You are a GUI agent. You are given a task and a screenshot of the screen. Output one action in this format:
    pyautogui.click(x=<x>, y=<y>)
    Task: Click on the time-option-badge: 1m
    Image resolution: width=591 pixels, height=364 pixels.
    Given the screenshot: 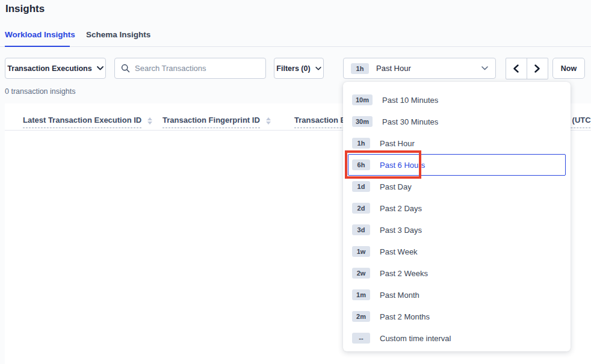 What is the action you would take?
    pyautogui.click(x=361, y=295)
    